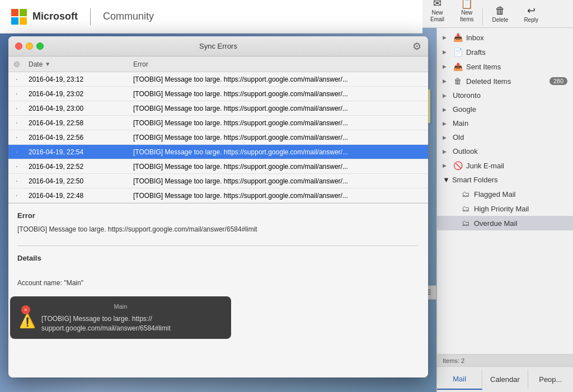 The height and width of the screenshot is (392, 573). What do you see at coordinates (505, 151) in the screenshot?
I see `sidebar-folder-item: ▶Outlook` at bounding box center [505, 151].